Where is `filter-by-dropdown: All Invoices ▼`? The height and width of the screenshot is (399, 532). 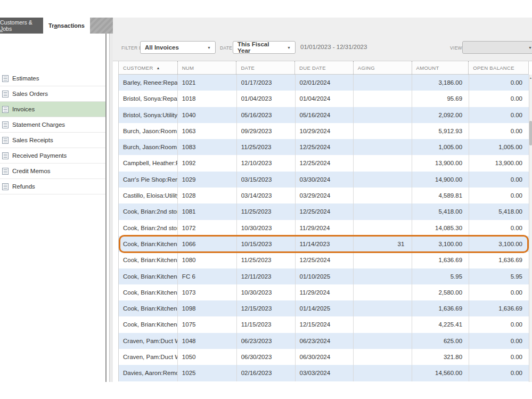
filter-by-dropdown: All Invoices ▼ is located at coordinates (178, 47).